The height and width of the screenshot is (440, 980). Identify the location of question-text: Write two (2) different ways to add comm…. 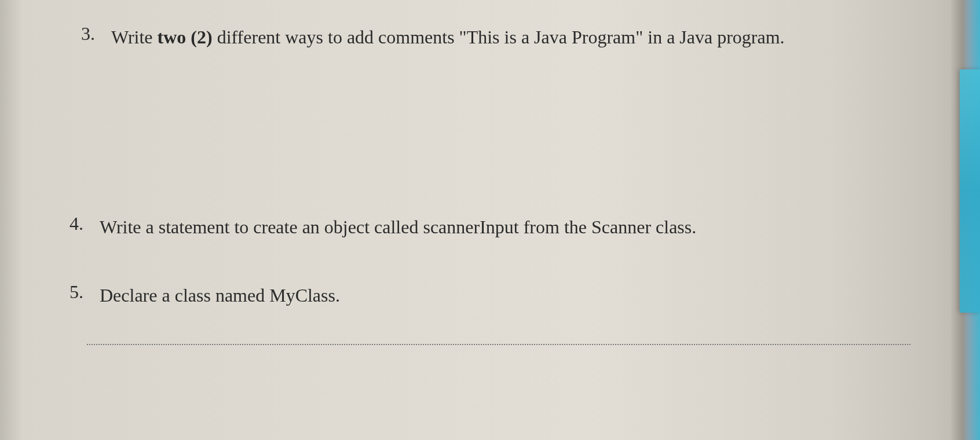
(448, 37).